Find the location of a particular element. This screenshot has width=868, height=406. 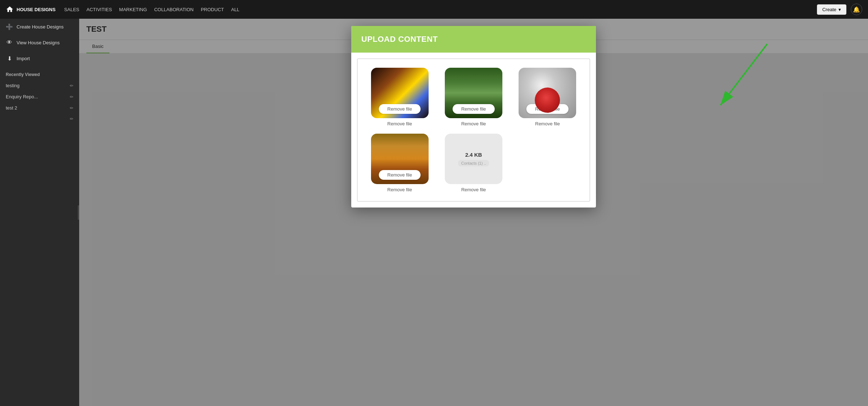

recently-viewed-heading: Recently Viewed is located at coordinates (40, 73).